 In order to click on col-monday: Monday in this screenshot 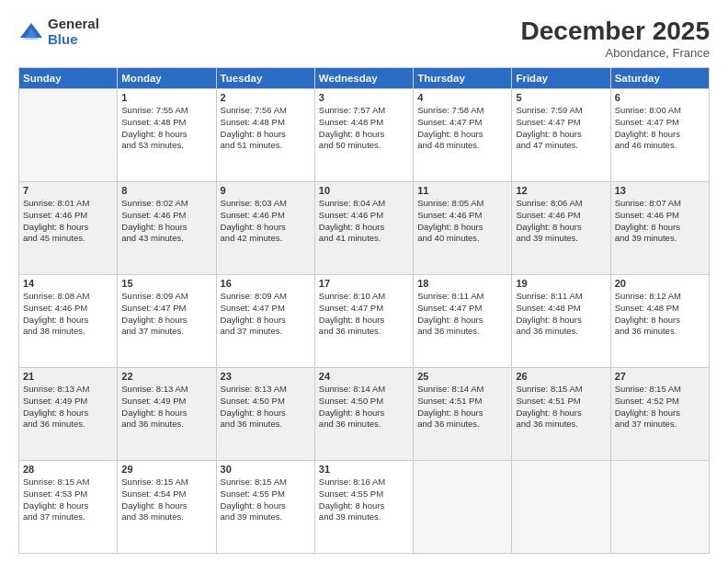, I will do `click(167, 79)`.